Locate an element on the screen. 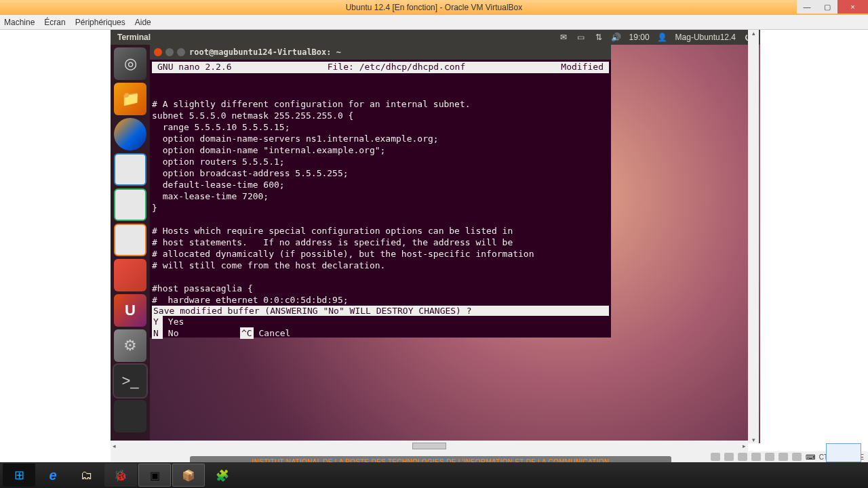 This screenshot has width=868, height=488. nano-no-label: No is located at coordinates (174, 333).